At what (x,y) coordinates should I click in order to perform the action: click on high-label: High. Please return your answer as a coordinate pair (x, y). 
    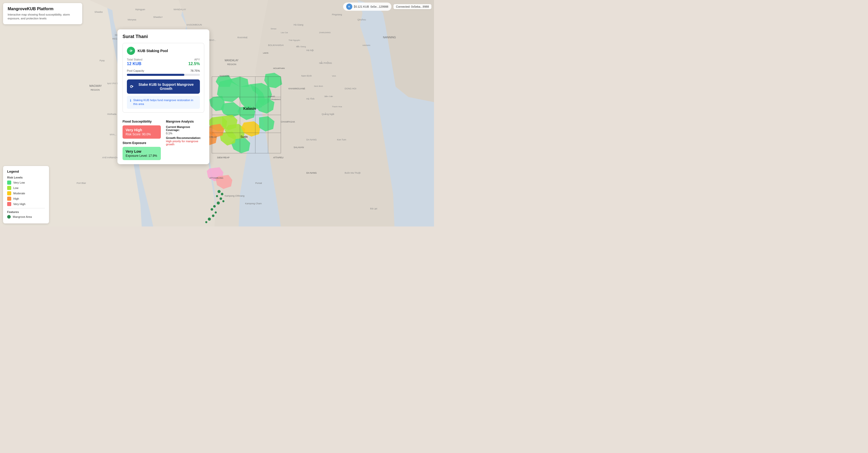
    Looking at the image, I should click on (16, 199).